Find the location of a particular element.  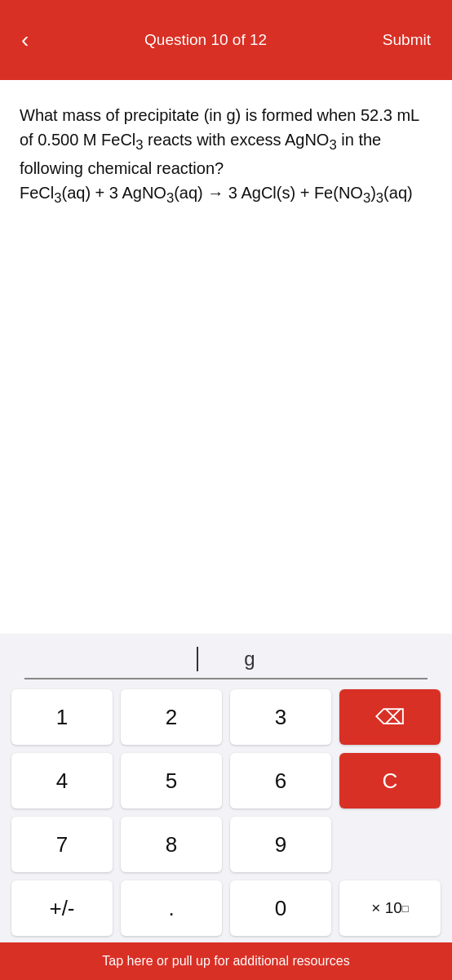

input-unit: g is located at coordinates (250, 659).